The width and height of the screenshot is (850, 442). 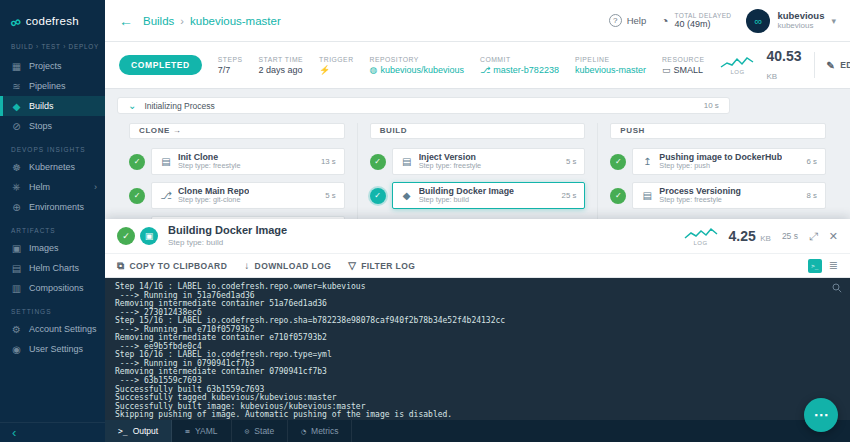 What do you see at coordinates (248, 196) in the screenshot?
I see `step-card-clone-main-repo: ⎇ Clone Main Repo Step type: git-clone 5…` at bounding box center [248, 196].